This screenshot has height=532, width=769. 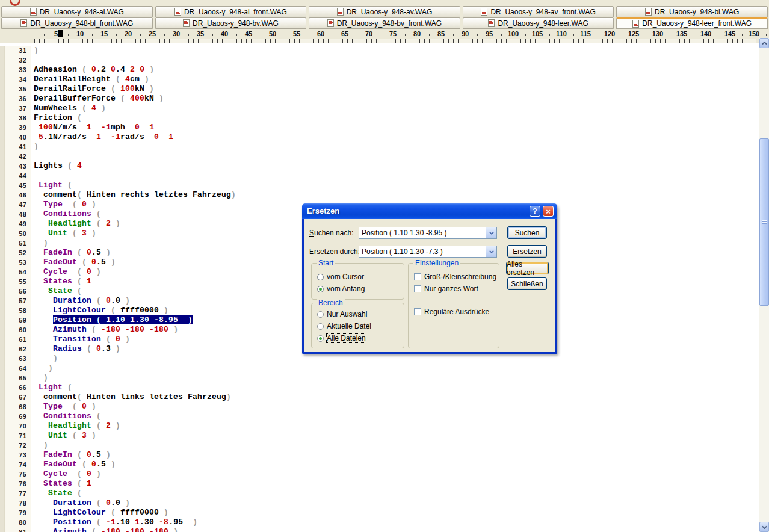 I want to click on code-text: Position ( 1.10 1.30 -8.95 ), so click(x=112, y=320).